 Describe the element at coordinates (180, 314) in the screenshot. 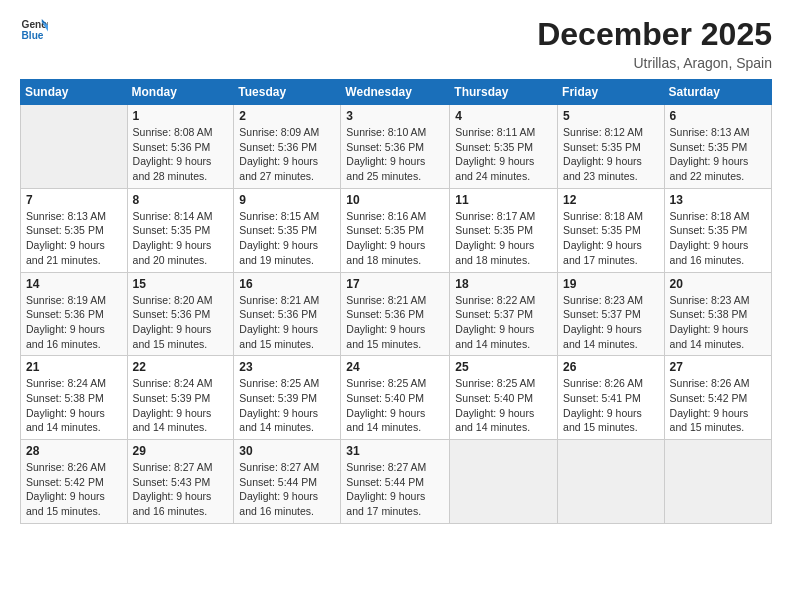

I see `calendar-cell: 15Sunrise: 8:20 AM Sunset: 5:36 PM Dayli…` at that location.